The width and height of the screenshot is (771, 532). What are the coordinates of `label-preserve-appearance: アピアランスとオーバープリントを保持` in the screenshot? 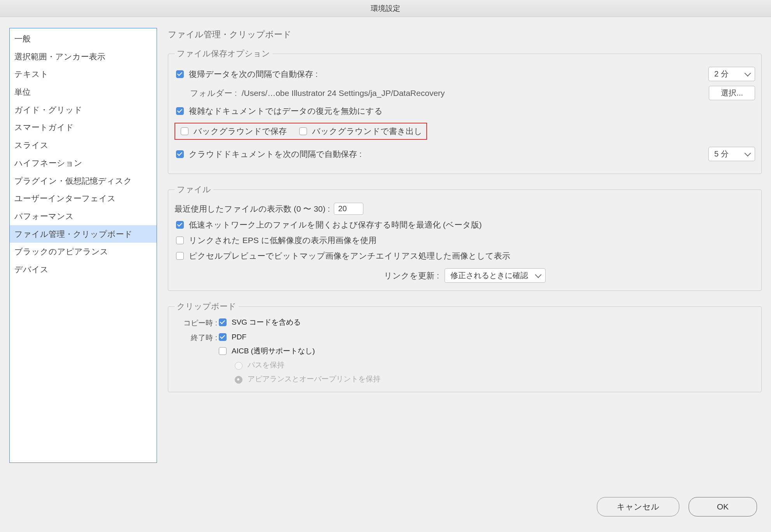 It's located at (314, 379).